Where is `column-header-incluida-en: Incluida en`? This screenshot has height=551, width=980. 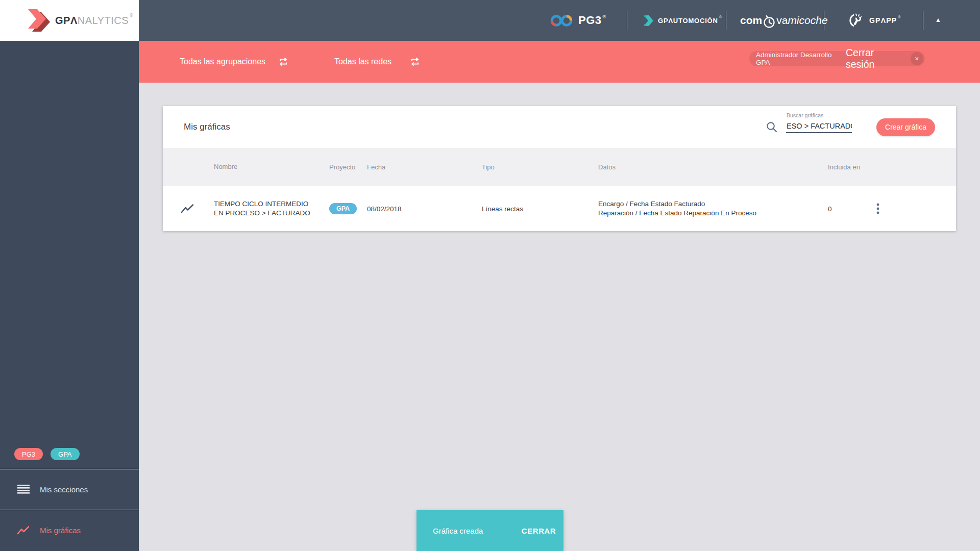
column-header-incluida-en: Incluida en is located at coordinates (848, 167).